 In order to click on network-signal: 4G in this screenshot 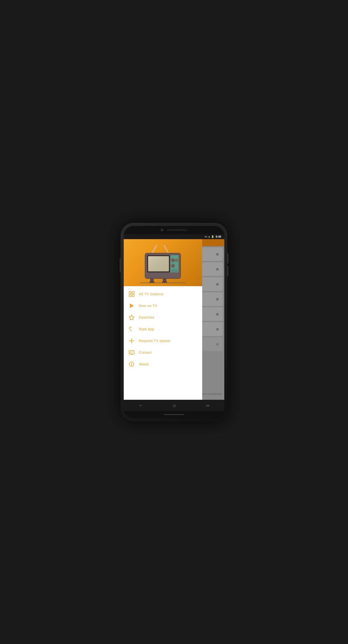, I will do `click(206, 237)`.